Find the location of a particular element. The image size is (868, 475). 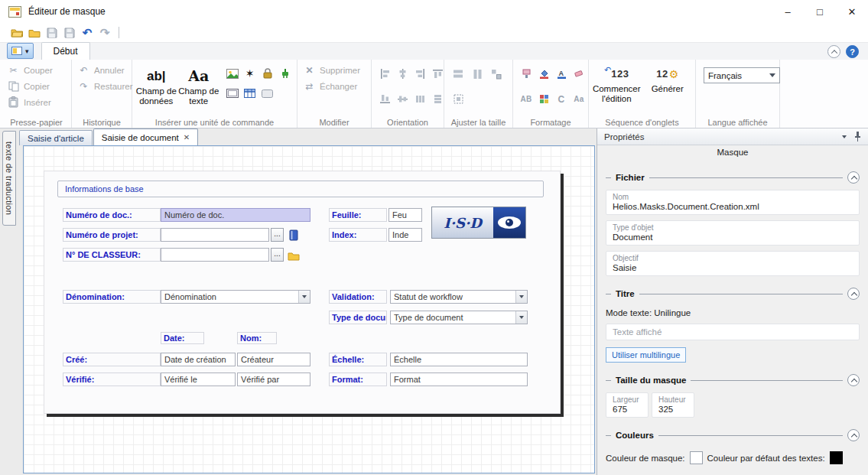

text-color-swatch is located at coordinates (837, 457).